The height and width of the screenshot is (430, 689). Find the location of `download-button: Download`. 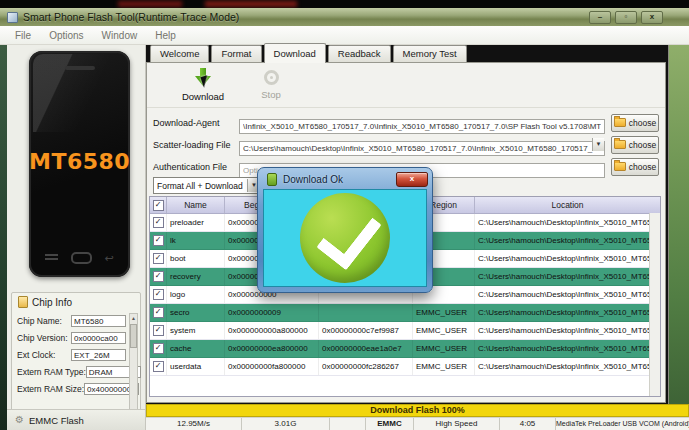

download-button: Download is located at coordinates (203, 84).